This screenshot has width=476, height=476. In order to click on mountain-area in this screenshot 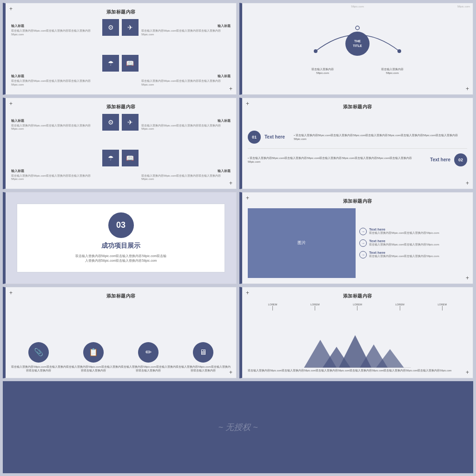, I will do `click(357, 339)`.